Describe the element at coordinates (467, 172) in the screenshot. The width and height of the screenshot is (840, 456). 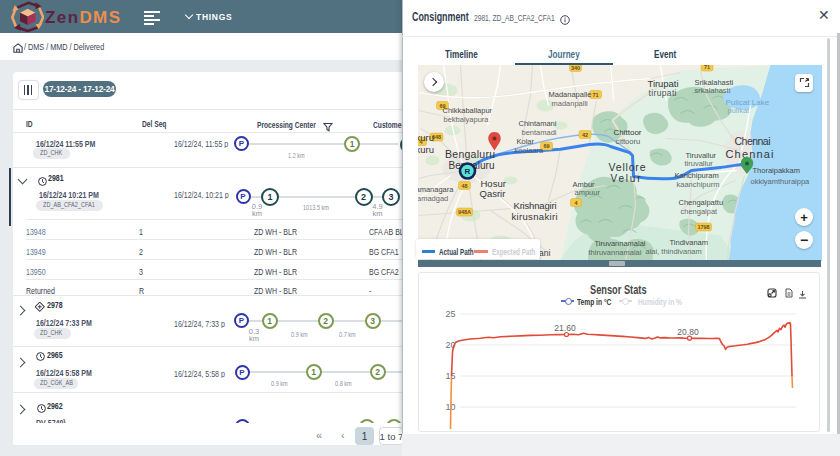
I see `svg-text: R` at that location.